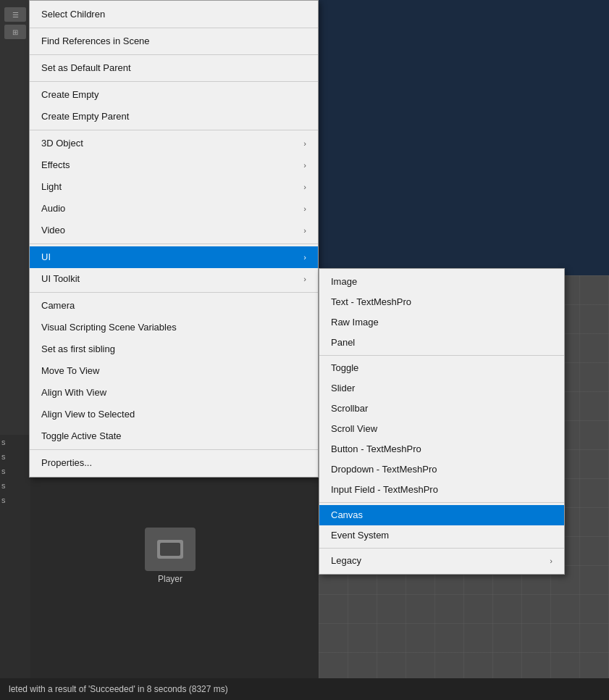  Describe the element at coordinates (346, 561) in the screenshot. I see `submenu-item-label-legacy: Legacy` at that location.